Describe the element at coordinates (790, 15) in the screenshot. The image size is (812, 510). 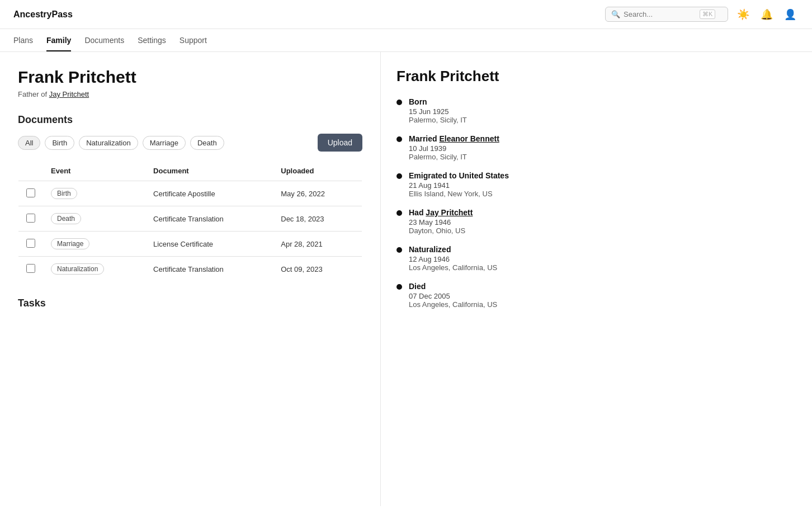
I see `profile-button: 👤` at that location.